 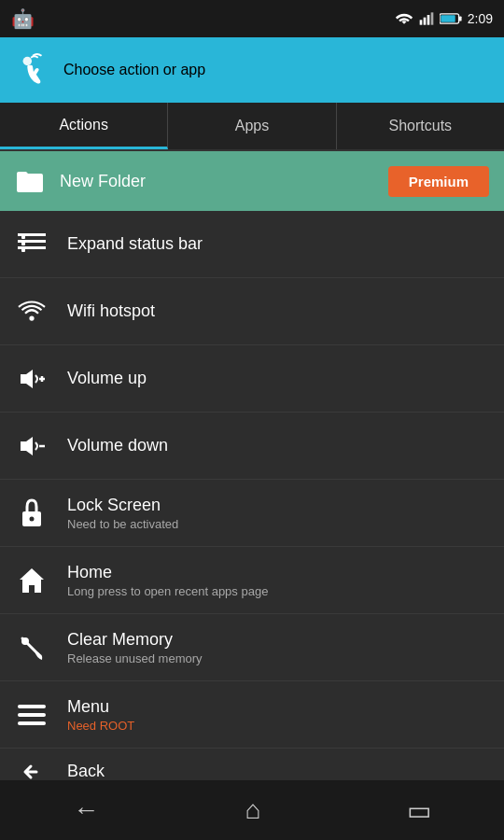 What do you see at coordinates (22, 19) in the screenshot?
I see `status-left: 🤖` at bounding box center [22, 19].